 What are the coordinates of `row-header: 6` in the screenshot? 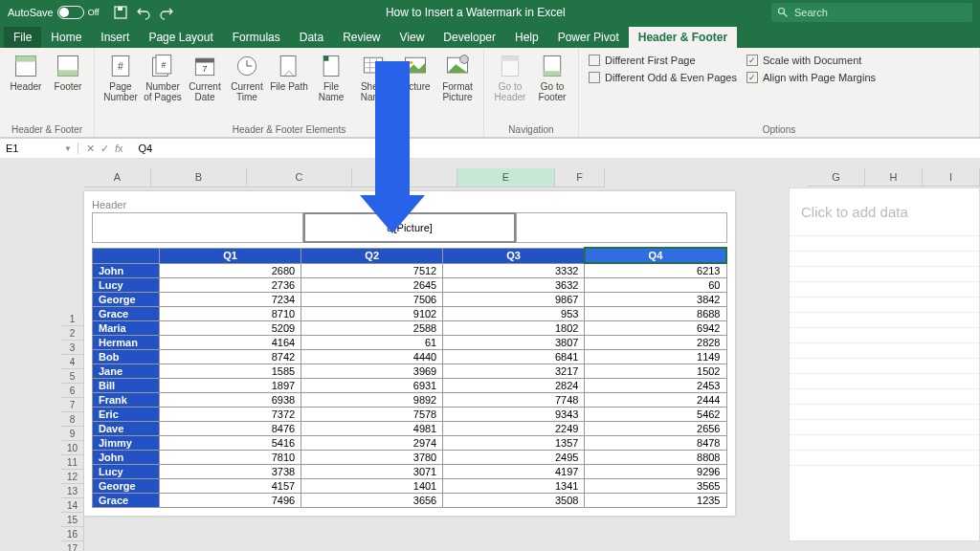 It's located at (73, 390).